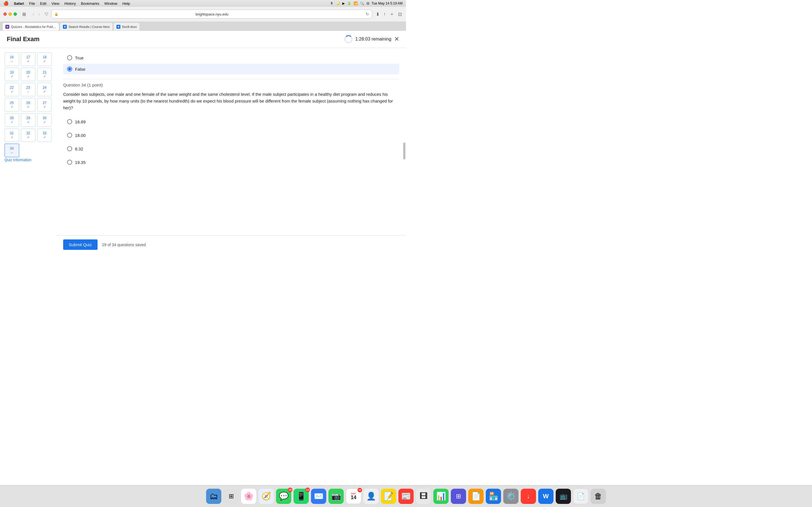 The height and width of the screenshot is (507, 812). I want to click on question-34-section: Question 34 (1 point) Consider two subje…, so click(231, 125).